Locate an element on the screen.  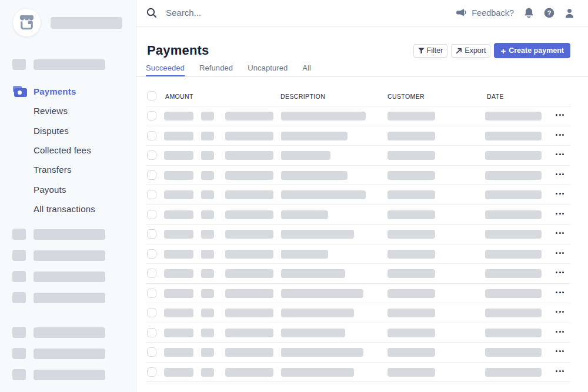
payments-icon is located at coordinates (20, 92).